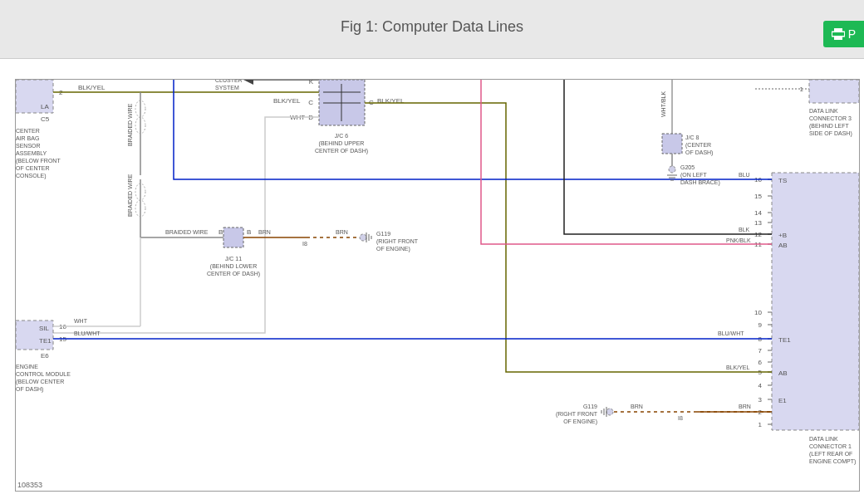 The height and width of the screenshot is (504, 864). I want to click on dlc3-loc-1: (BEHIND LEFT, so click(829, 126).